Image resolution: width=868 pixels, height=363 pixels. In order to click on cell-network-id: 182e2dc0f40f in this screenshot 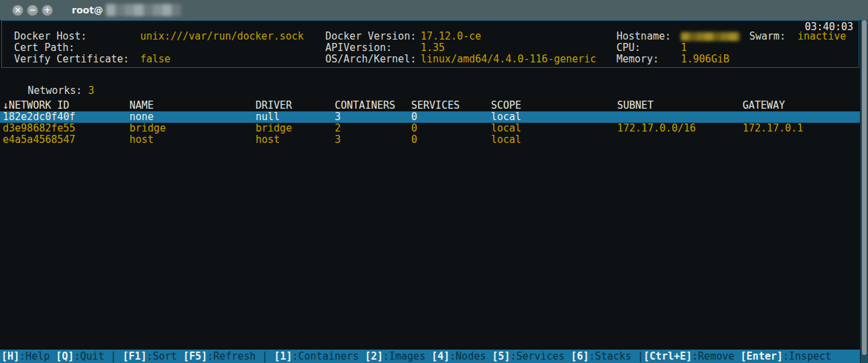, I will do `click(66, 117)`.